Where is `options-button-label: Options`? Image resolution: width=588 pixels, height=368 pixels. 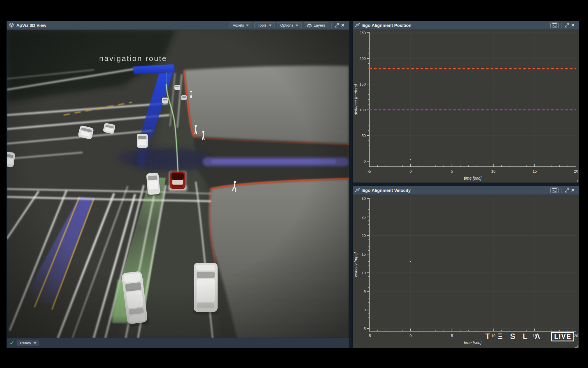 options-button-label: Options is located at coordinates (287, 25).